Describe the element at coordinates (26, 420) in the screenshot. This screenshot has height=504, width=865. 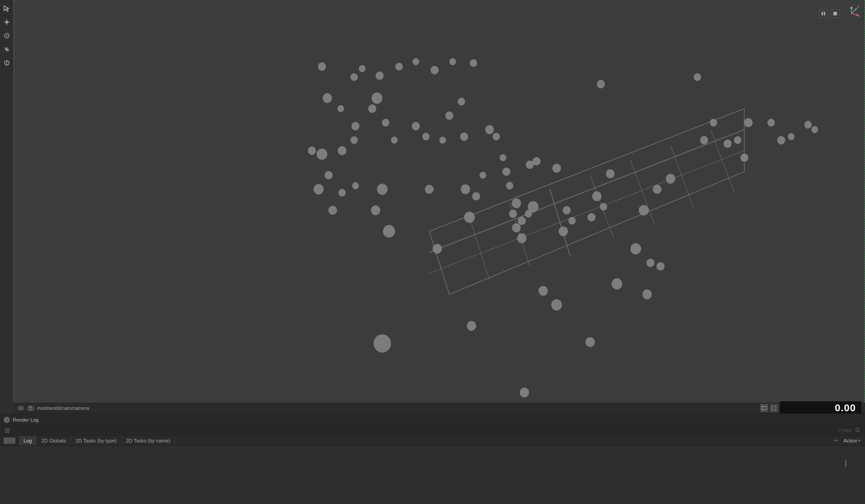
I see `render-log-title: Render Log` at that location.